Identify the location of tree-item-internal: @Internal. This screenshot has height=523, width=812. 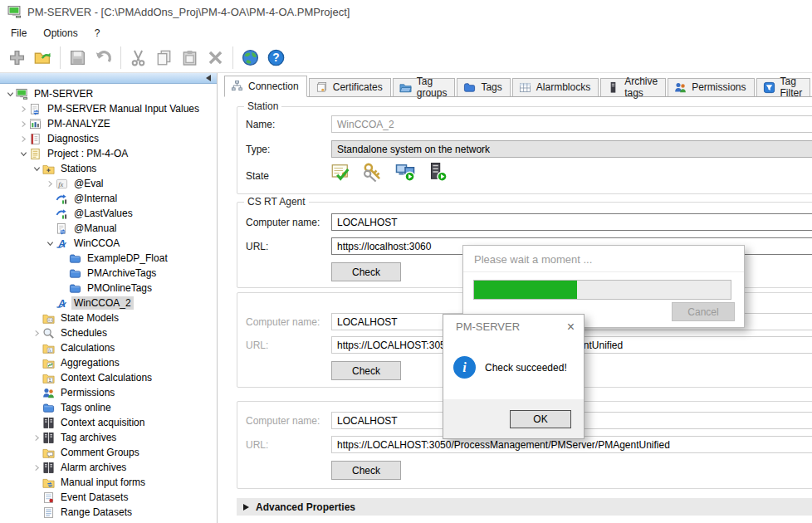
(108, 198).